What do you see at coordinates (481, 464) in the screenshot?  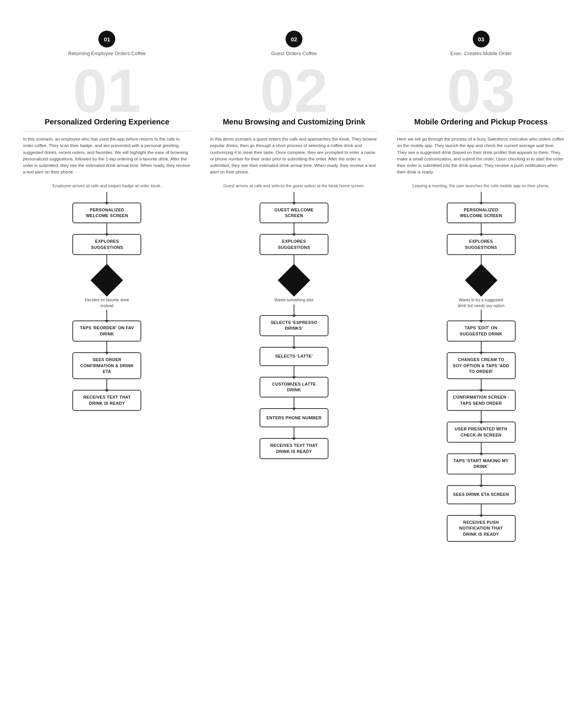 I see `flow-box-start-making: TAPS 'START MAKING MY DRINK'` at bounding box center [481, 464].